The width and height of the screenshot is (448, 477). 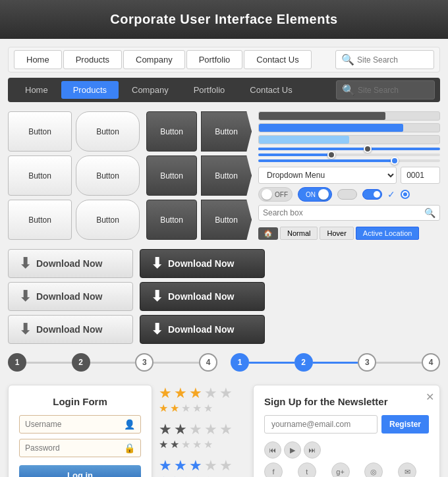 I want to click on dark-btn-2: Button, so click(x=171, y=175).